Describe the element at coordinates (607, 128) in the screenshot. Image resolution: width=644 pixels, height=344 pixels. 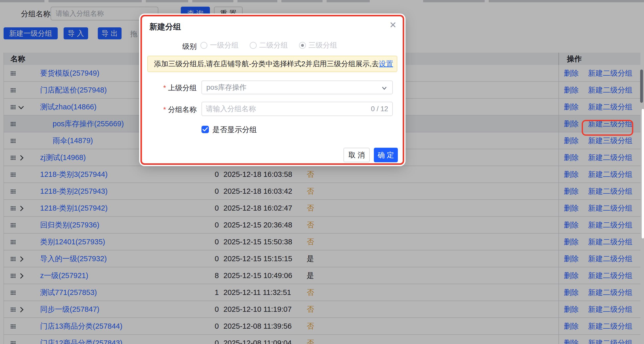
I see `annotation-ring-create-level3` at that location.